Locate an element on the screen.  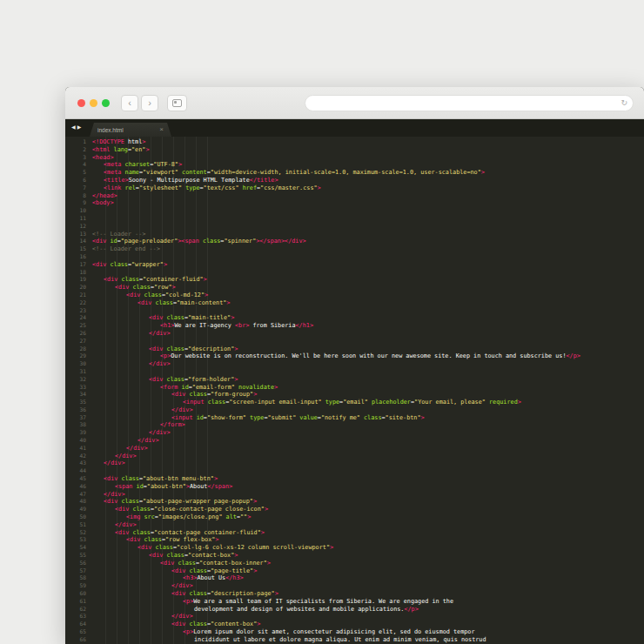
code-line-text: <!-- Loader end --> is located at coordinates (126, 249).